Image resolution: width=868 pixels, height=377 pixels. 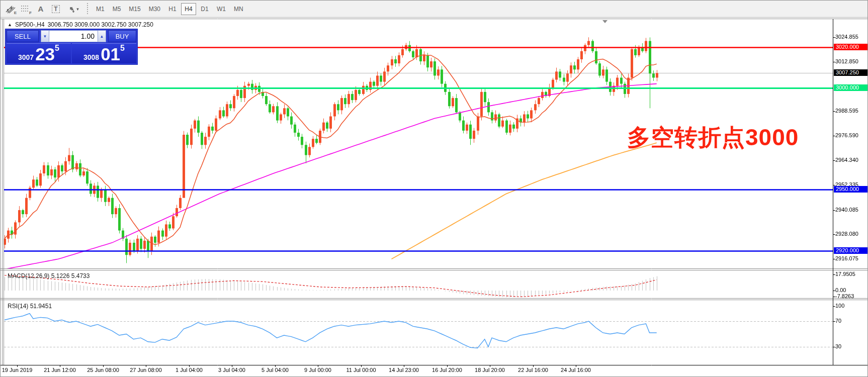 What do you see at coordinates (23, 36) in the screenshot?
I see `sell-button: SELL` at bounding box center [23, 36].